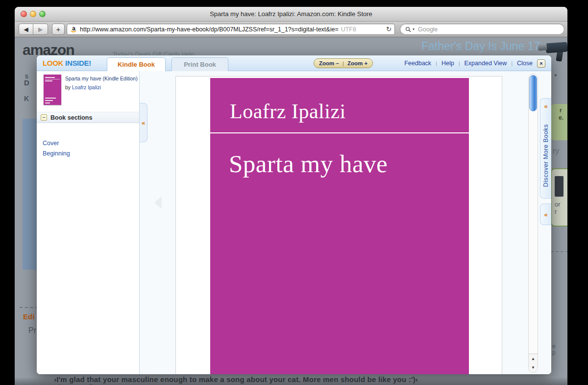 The image size is (588, 385). I want to click on url-text: http://www.amazon.com/Sparta-my-have-ebo…, so click(209, 29).